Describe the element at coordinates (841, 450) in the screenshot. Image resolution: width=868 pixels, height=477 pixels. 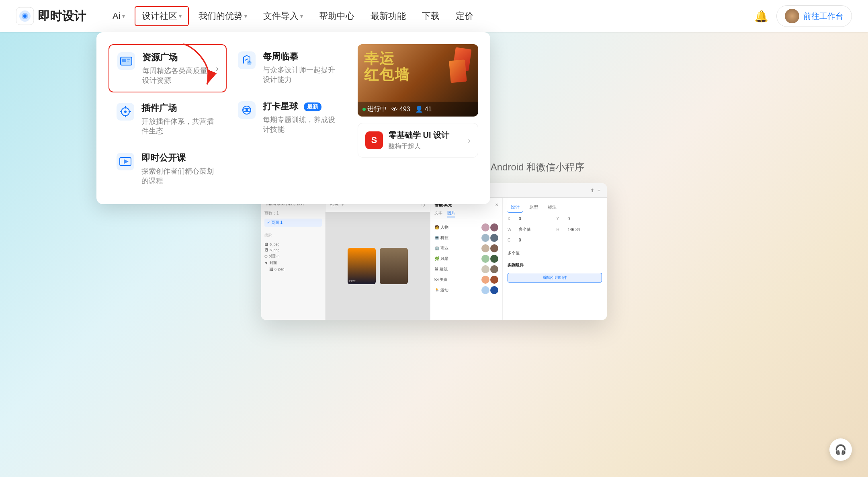
I see `customer-service-button: 🎧` at that location.